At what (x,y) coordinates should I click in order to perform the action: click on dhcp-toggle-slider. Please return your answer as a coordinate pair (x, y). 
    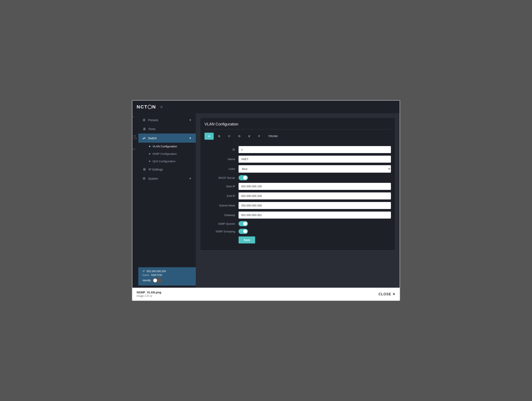
    Looking at the image, I should click on (243, 178).